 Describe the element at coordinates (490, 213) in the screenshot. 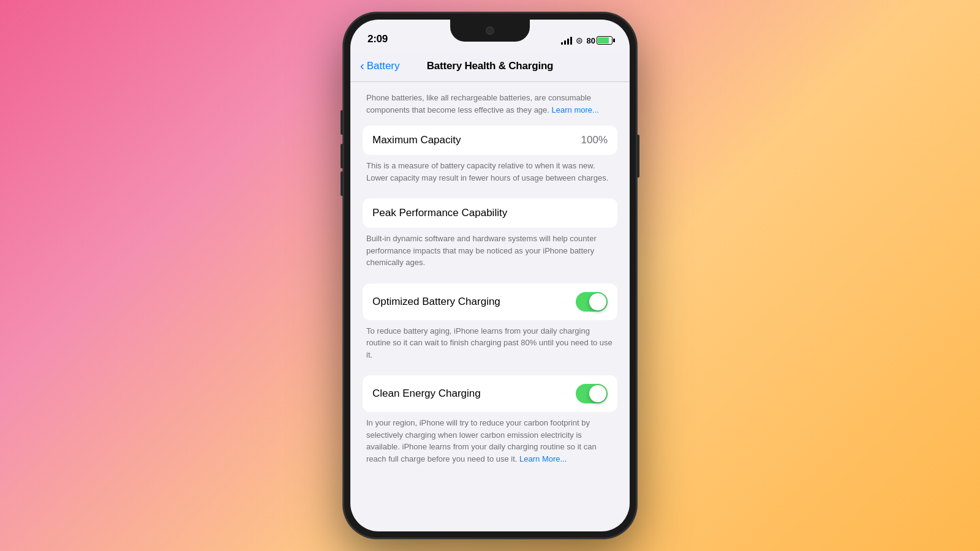

I see `peak-performance-row: Peak Performance Capability` at that location.